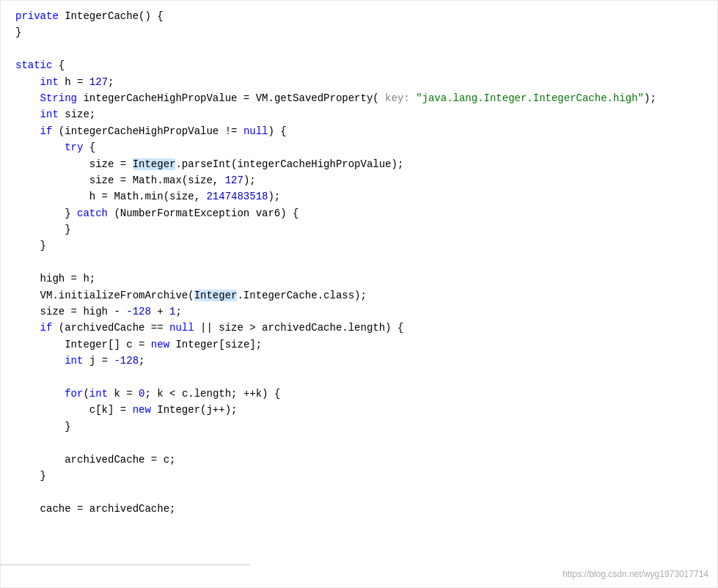 The width and height of the screenshot is (718, 588). What do you see at coordinates (359, 394) in the screenshot?
I see `line-24: for(int k = 0; k < c.length; ++k) {` at bounding box center [359, 394].